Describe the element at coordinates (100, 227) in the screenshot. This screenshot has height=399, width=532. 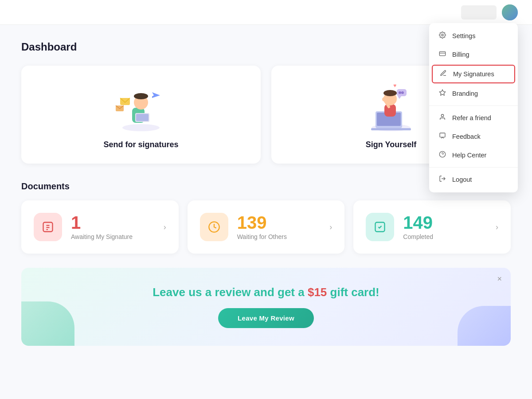
I see `stat-card-awaiting: 1 Awaiting My Signature ›` at that location.